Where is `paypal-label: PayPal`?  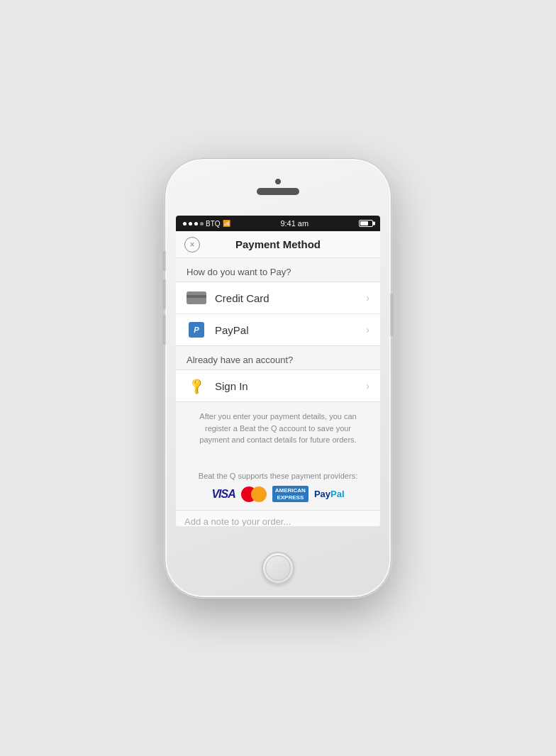
paypal-label: PayPal is located at coordinates (291, 330).